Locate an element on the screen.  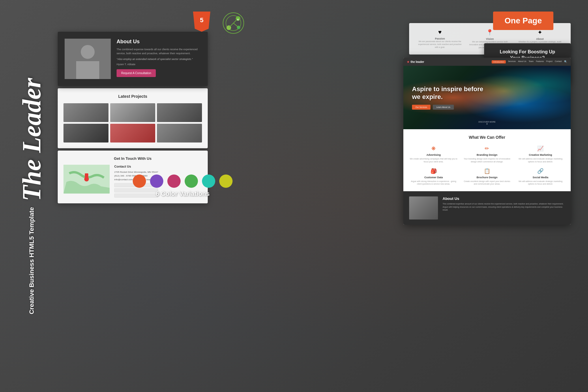
projects-title: Latest Projects is located at coordinates (133, 96).